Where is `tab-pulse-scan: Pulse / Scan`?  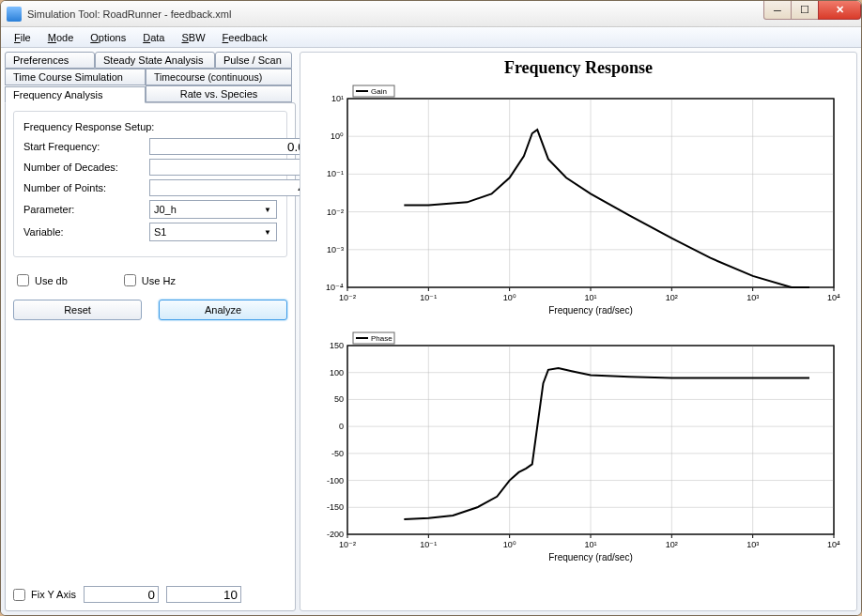
tab-pulse-scan: Pulse / Scan is located at coordinates (254, 60).